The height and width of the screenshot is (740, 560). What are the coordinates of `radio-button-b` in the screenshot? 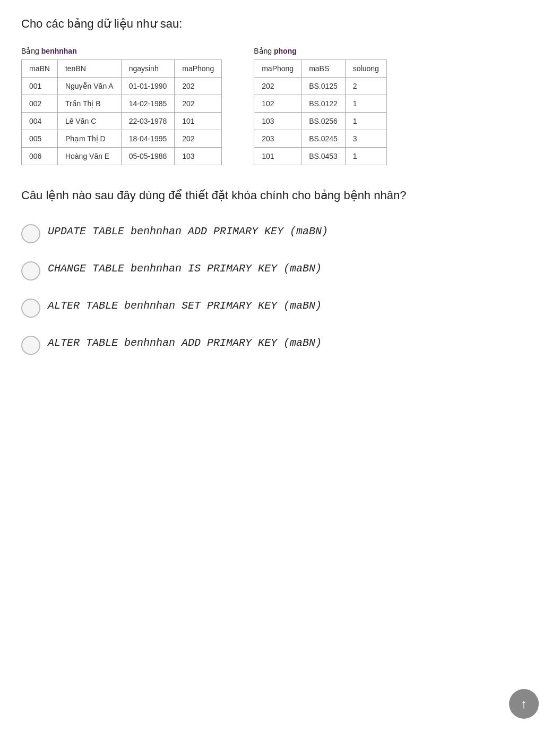 It's located at (31, 271).